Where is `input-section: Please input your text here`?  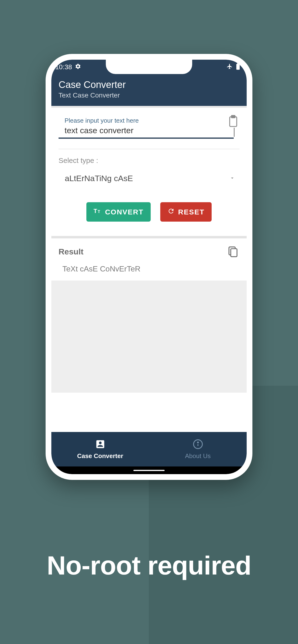 input-section: Please input your text here is located at coordinates (149, 126).